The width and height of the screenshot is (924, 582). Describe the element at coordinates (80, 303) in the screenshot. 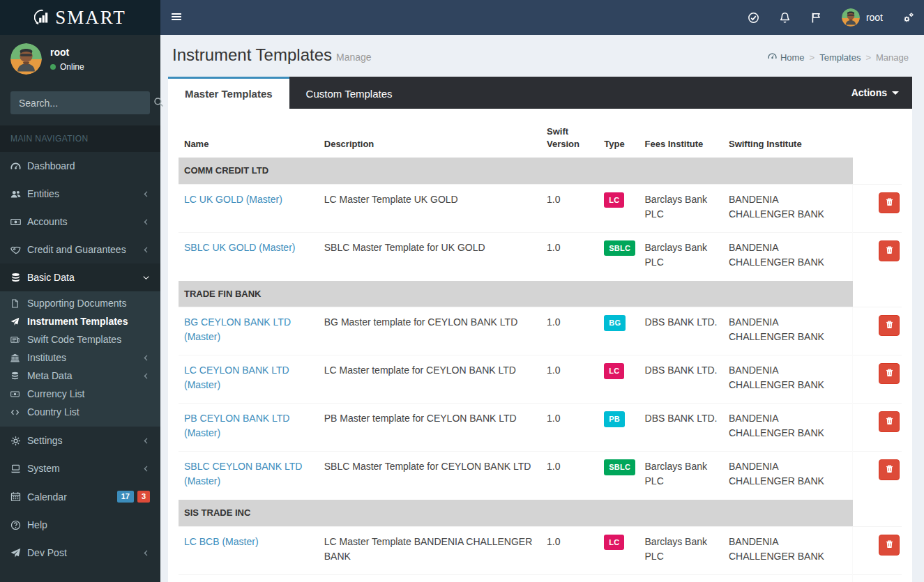

I see `sidebar-item-supporting-documents: Supporting Documents` at that location.